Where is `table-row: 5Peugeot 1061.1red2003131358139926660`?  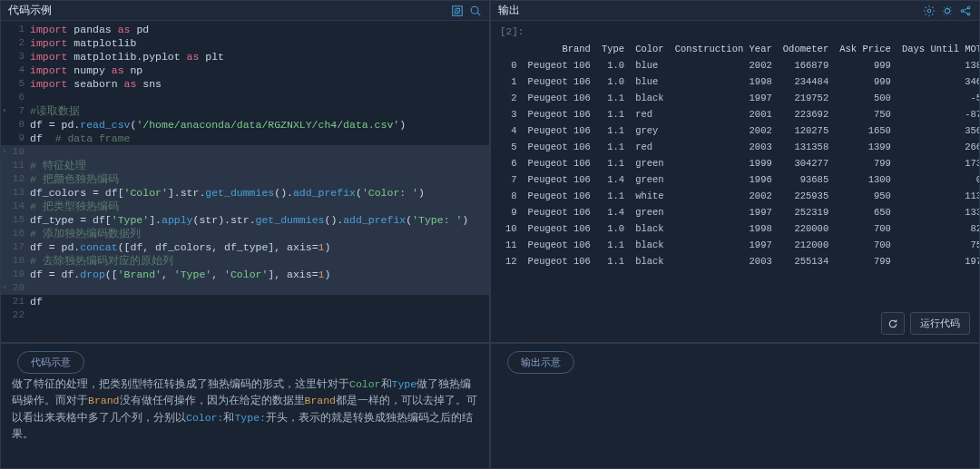 table-row: 5Peugeot 1061.1red2003131358139926660 is located at coordinates (740, 147).